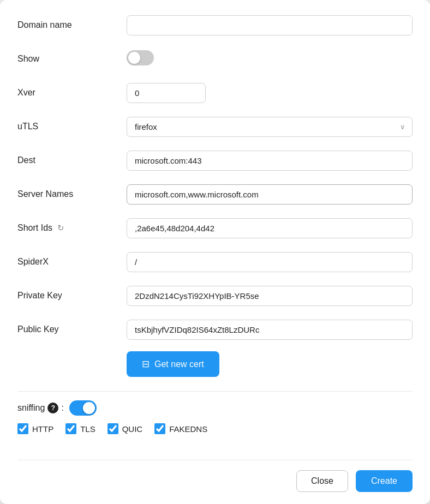 This screenshot has height=504, width=430. What do you see at coordinates (62, 408) in the screenshot?
I see `sniffing-colon: :` at bounding box center [62, 408].